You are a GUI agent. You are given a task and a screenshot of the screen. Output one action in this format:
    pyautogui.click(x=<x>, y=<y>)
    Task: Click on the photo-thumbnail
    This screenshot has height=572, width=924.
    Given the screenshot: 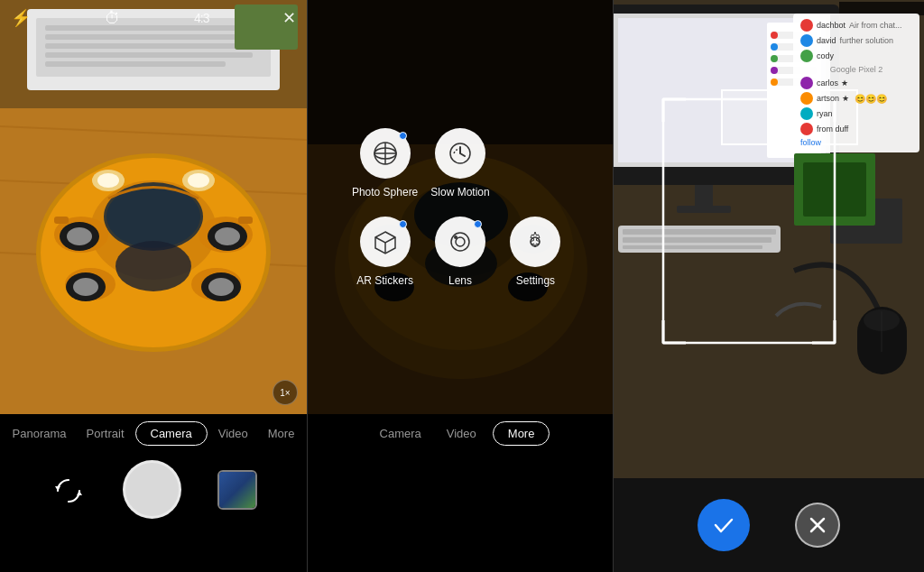 What is the action you would take?
    pyautogui.click(x=237, y=490)
    